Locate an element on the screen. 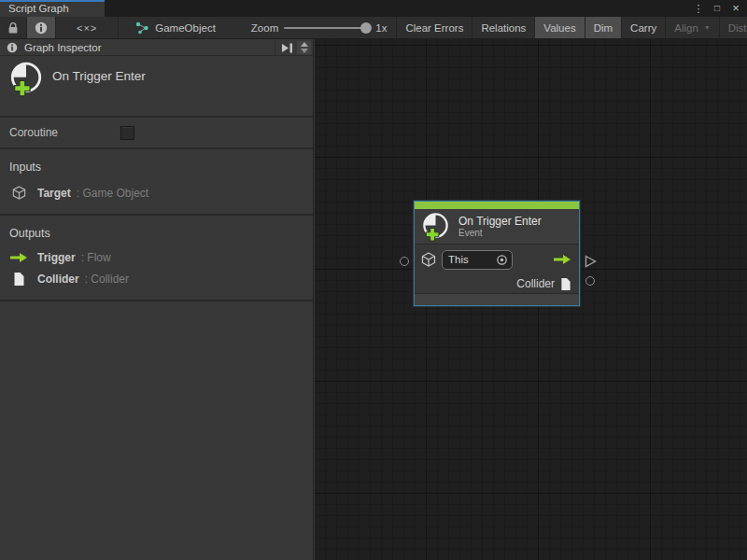  tab-label: Script Graph is located at coordinates (39, 8).